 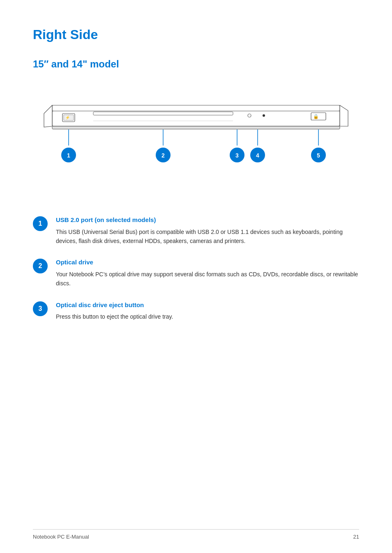 I want to click on item-1-desc: This USB (Universal Serial Bus) port is …, so click(x=208, y=237).